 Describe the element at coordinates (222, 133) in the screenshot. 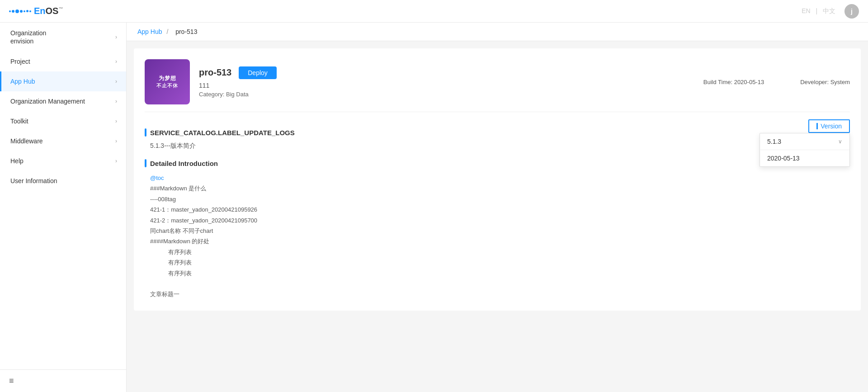

I see `update-logs-label: SERVICE_CATALOG.LABEL_UPDATE_LOGS` at that location.